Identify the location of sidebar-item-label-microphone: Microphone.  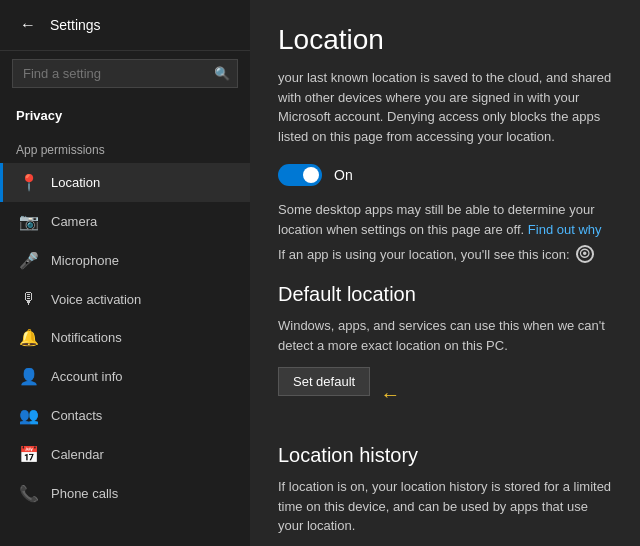
(85, 260).